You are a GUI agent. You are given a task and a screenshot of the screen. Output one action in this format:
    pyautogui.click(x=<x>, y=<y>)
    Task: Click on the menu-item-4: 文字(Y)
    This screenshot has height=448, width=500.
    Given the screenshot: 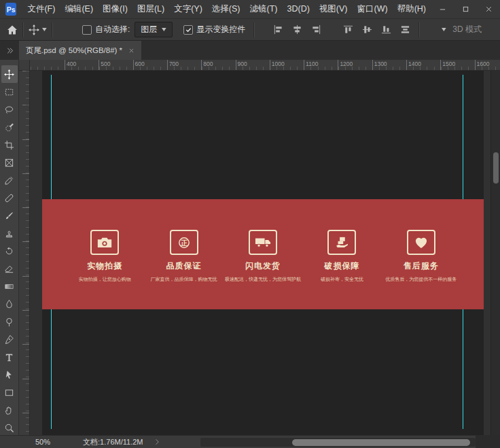 What is the action you would take?
    pyautogui.click(x=188, y=10)
    